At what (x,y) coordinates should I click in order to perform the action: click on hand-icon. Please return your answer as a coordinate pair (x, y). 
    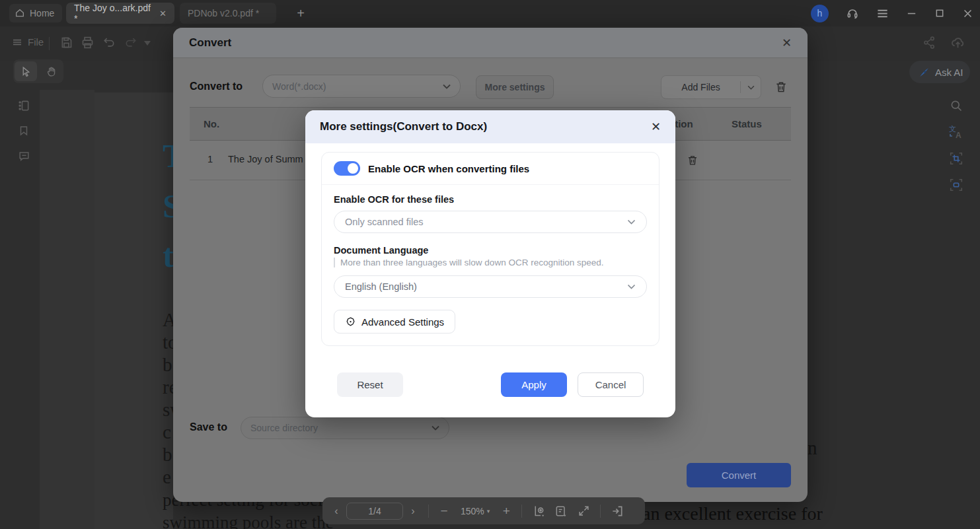
    Looking at the image, I should click on (52, 71).